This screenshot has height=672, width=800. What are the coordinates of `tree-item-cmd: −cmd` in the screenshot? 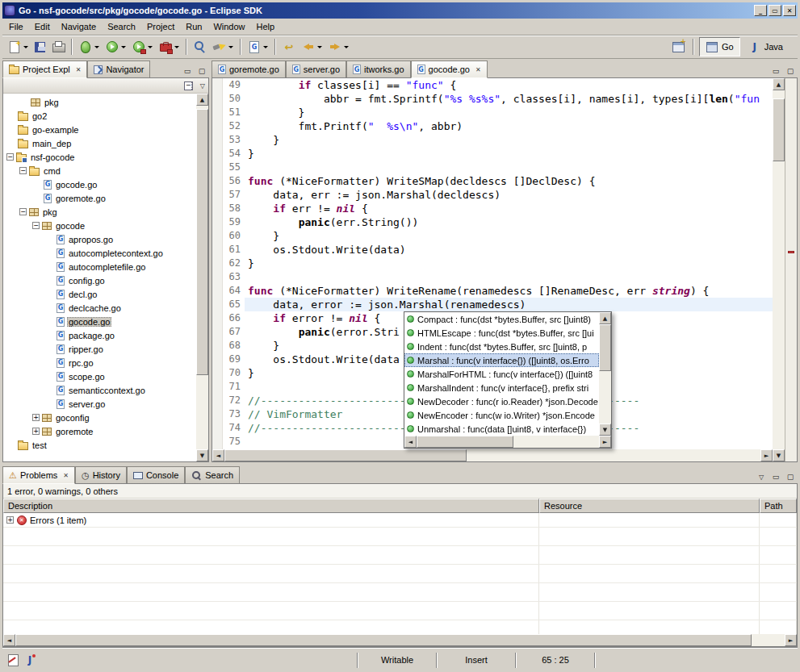 It's located at (100, 171).